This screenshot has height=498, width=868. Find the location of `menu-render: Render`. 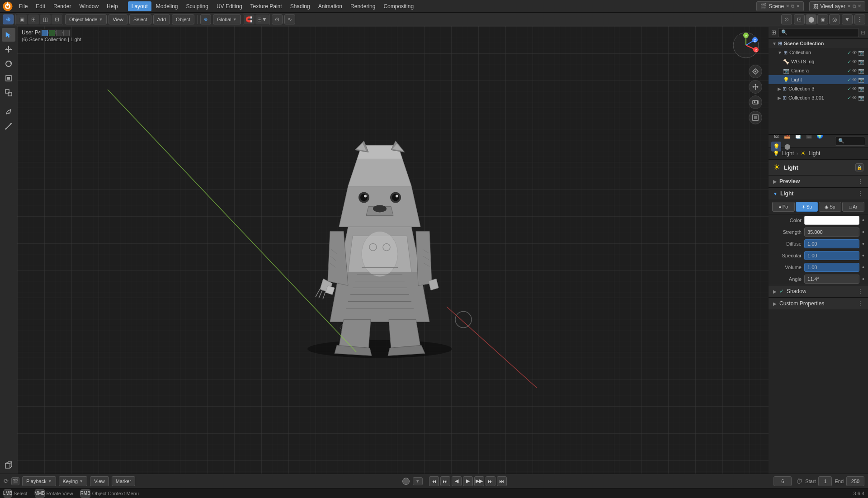

menu-render: Render is located at coordinates (62, 6).